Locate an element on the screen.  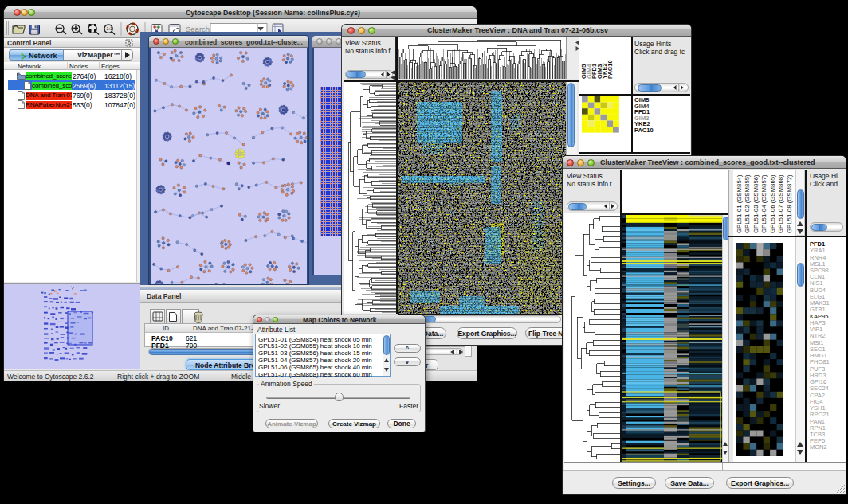
svg-text: PAC10 is located at coordinates (610, 69).